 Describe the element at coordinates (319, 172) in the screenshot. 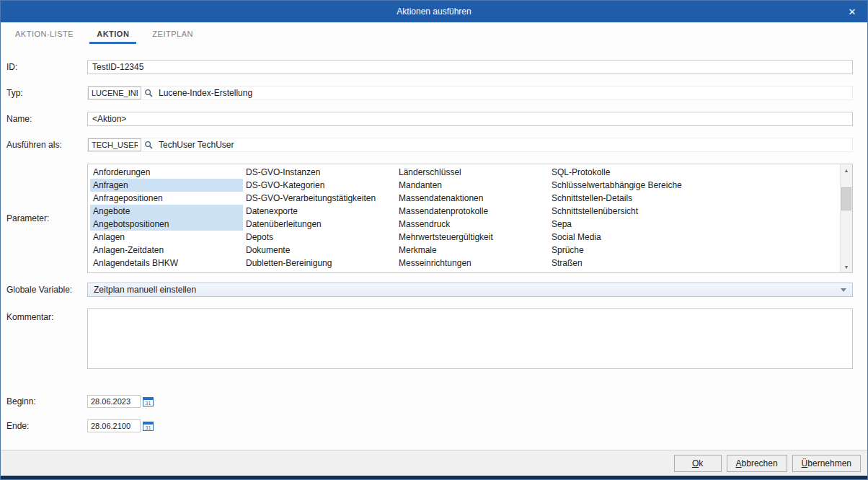

I see `parameter-item: DS-GVO-Instanzen` at that location.